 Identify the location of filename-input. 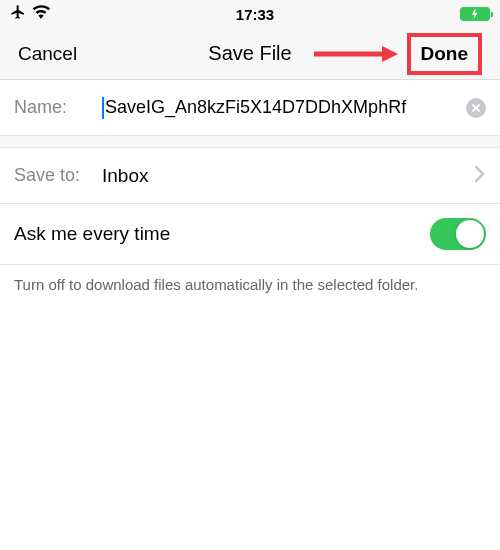
(286, 108).